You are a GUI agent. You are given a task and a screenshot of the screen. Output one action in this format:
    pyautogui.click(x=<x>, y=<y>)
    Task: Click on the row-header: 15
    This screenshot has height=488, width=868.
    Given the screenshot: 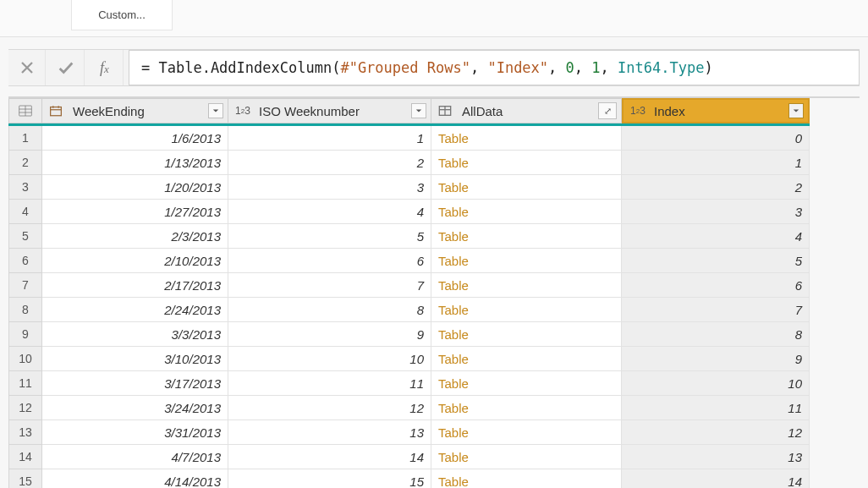 What is the action you would take?
    pyautogui.click(x=25, y=479)
    